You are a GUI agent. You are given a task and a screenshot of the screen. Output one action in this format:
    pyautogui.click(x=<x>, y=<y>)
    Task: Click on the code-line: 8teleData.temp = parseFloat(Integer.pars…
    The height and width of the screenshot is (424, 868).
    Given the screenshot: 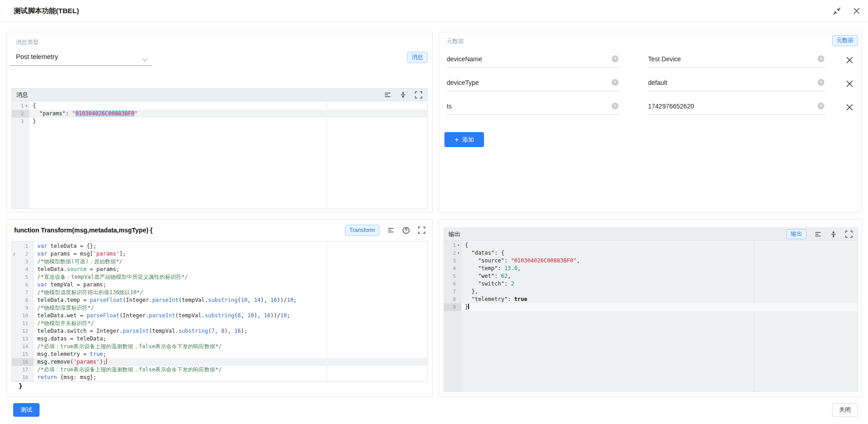 What is the action you would take?
    pyautogui.click(x=219, y=301)
    